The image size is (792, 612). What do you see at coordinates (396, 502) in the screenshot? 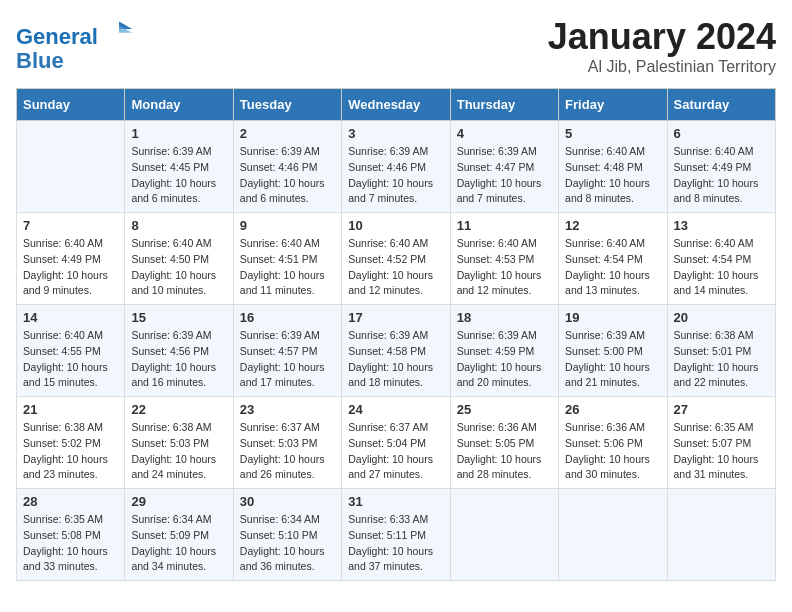
I see `day-number: 31` at bounding box center [396, 502].